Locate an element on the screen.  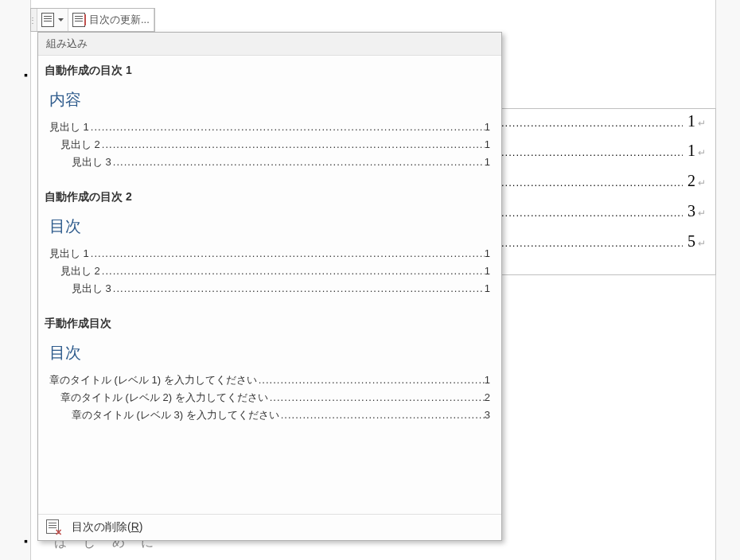
toc-page-number: 2 is located at coordinates (691, 181).